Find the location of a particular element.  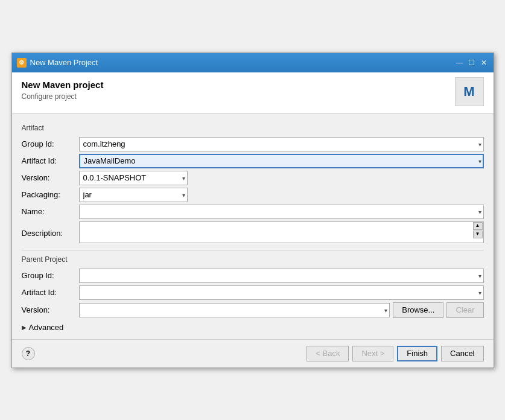

group-id-row: Group Id: ▾ is located at coordinates (253, 144).